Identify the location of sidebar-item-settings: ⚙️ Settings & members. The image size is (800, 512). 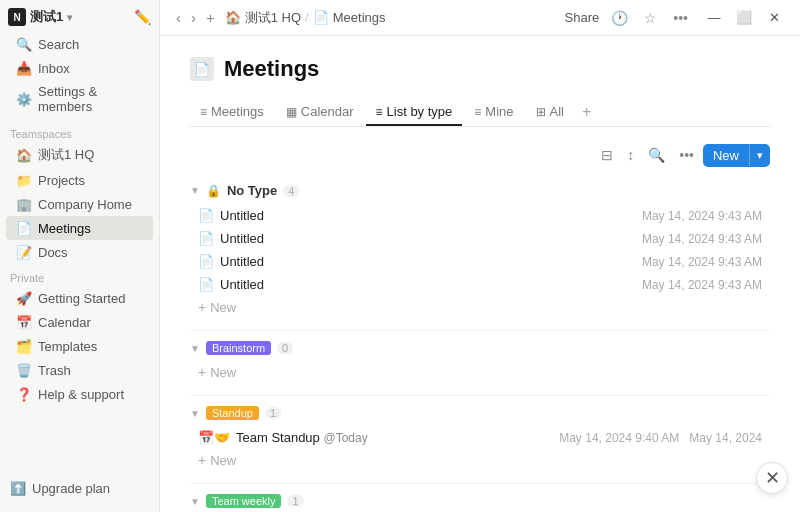
(80, 99).